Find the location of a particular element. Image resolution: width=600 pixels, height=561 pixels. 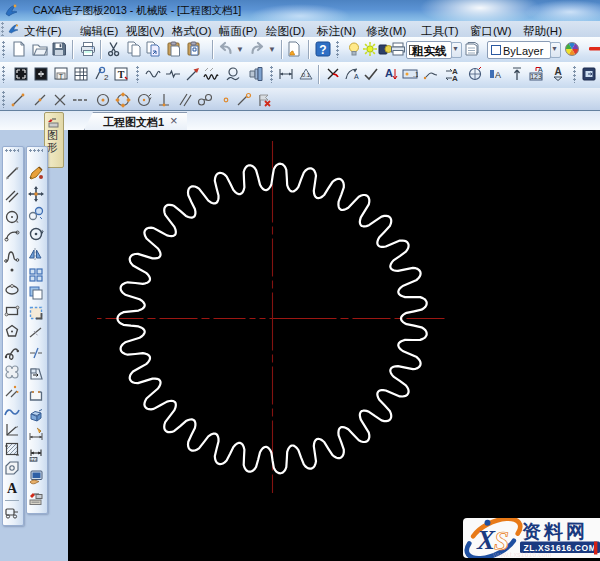

svg-text: 2 is located at coordinates (106, 78).